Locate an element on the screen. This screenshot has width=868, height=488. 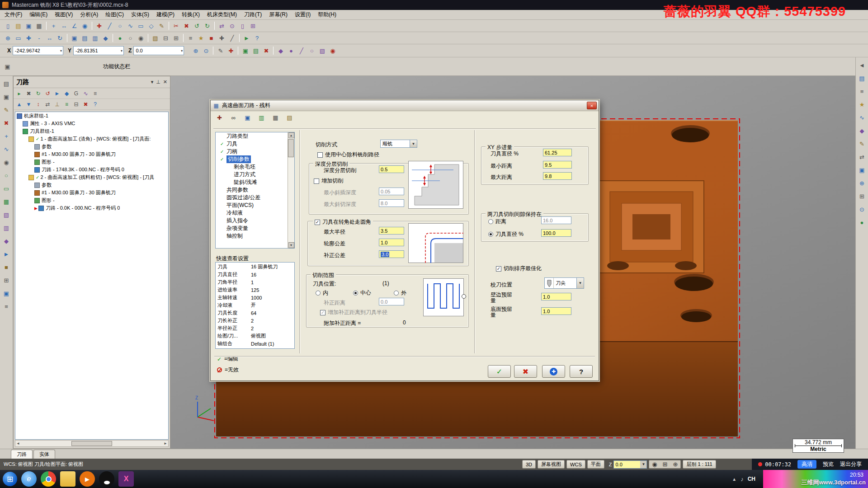
status-screen-view-button: 屏幕视图 is located at coordinates (551, 465).